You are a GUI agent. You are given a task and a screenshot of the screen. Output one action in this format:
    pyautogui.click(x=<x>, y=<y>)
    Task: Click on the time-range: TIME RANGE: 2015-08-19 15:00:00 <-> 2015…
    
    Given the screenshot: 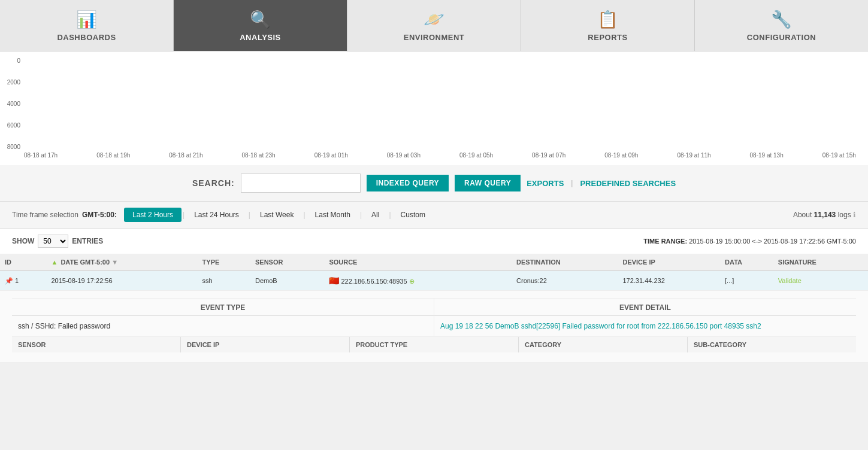 What is the action you would take?
    pyautogui.click(x=750, y=241)
    